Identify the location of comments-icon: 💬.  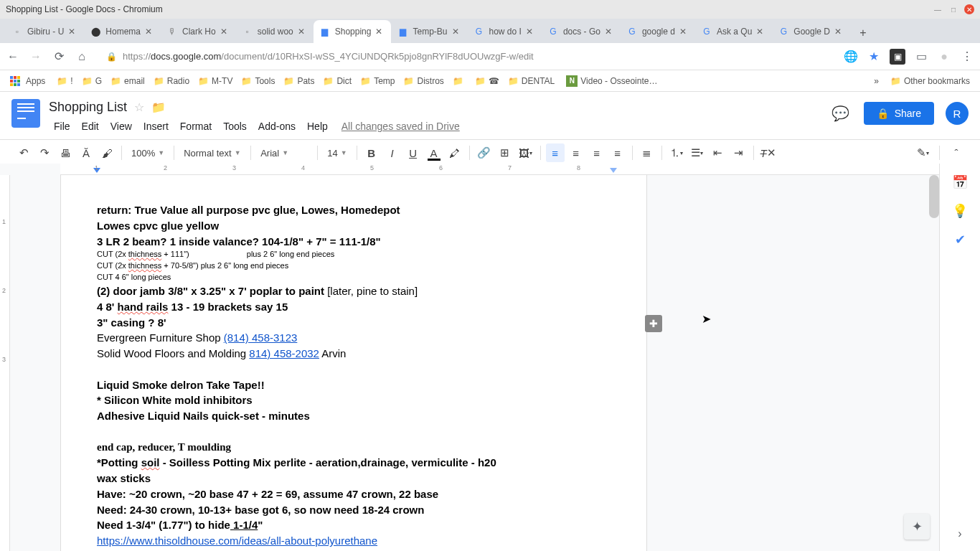
(841, 113).